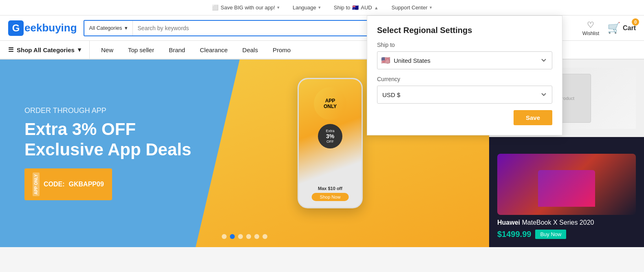 This screenshot has height=272, width=644. Describe the element at coordinates (465, 79) in the screenshot. I see `currency-label: Currency` at that location.